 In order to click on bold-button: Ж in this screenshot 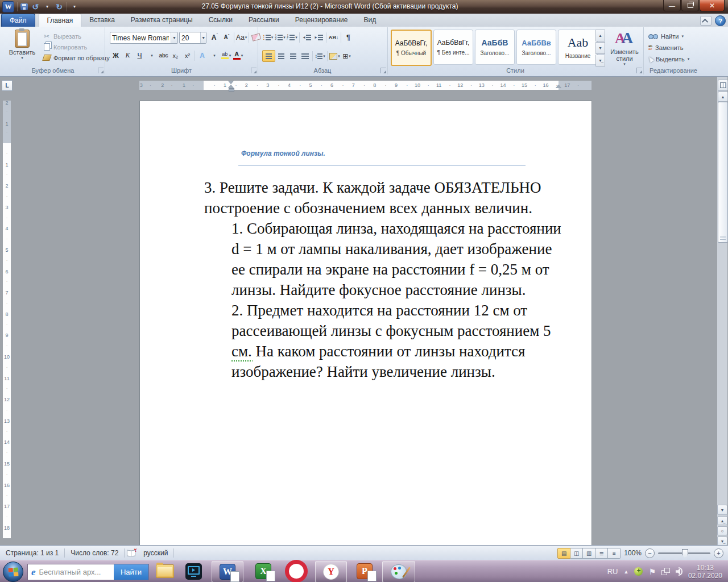, I will do `click(116, 56)`.